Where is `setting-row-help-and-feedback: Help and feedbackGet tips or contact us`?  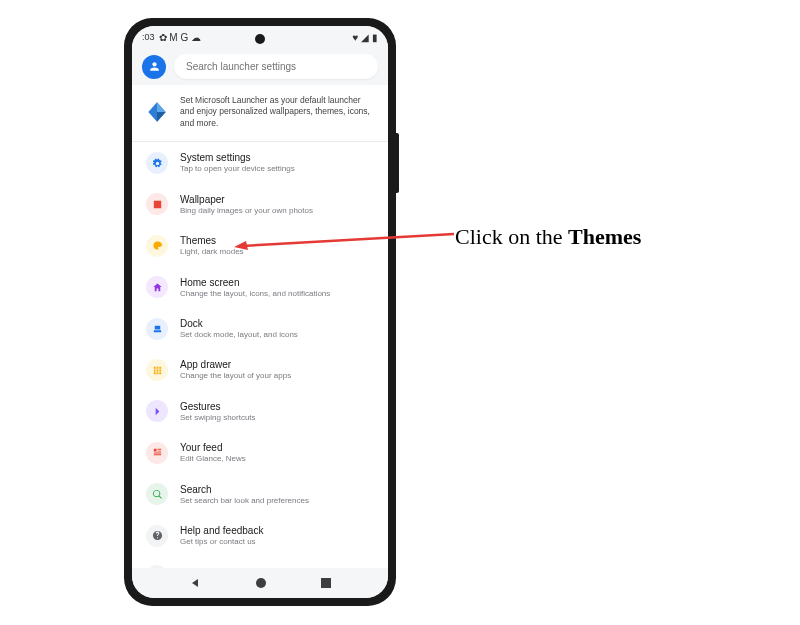
setting-row-help-and-feedback: Help and feedbackGet tips or contact us is located at coordinates (260, 536).